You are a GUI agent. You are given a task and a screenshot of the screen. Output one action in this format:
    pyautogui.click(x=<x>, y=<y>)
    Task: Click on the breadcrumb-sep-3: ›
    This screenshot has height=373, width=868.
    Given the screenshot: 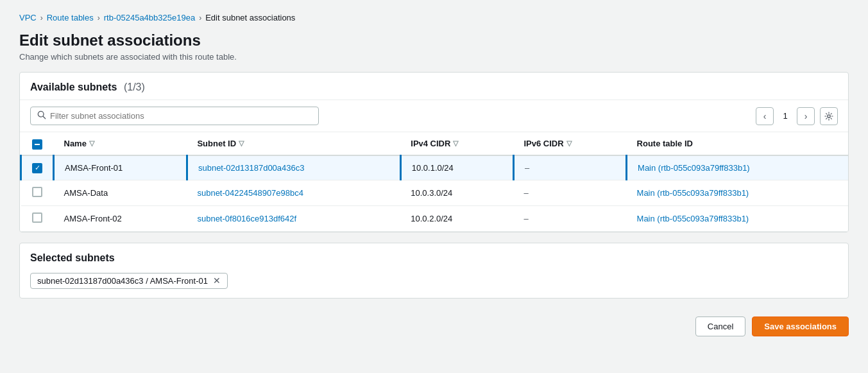 What is the action you would take?
    pyautogui.click(x=200, y=18)
    